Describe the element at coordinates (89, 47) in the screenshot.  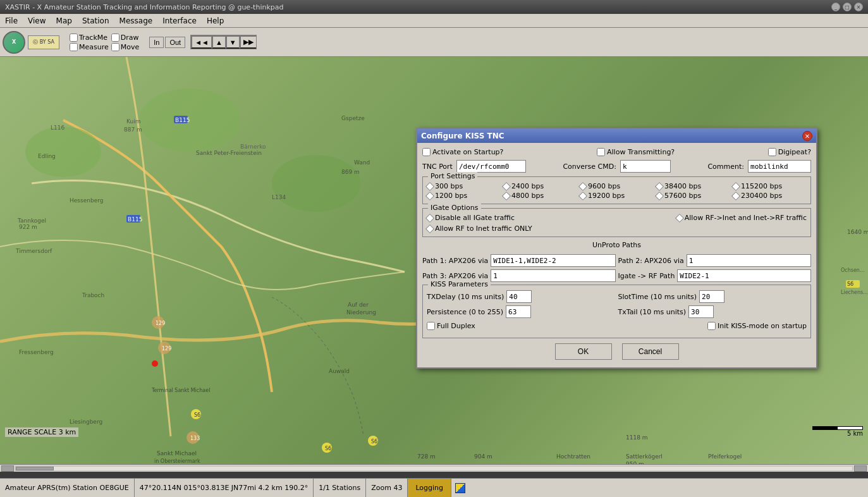
I see `measure-checkbox: Measure` at that location.